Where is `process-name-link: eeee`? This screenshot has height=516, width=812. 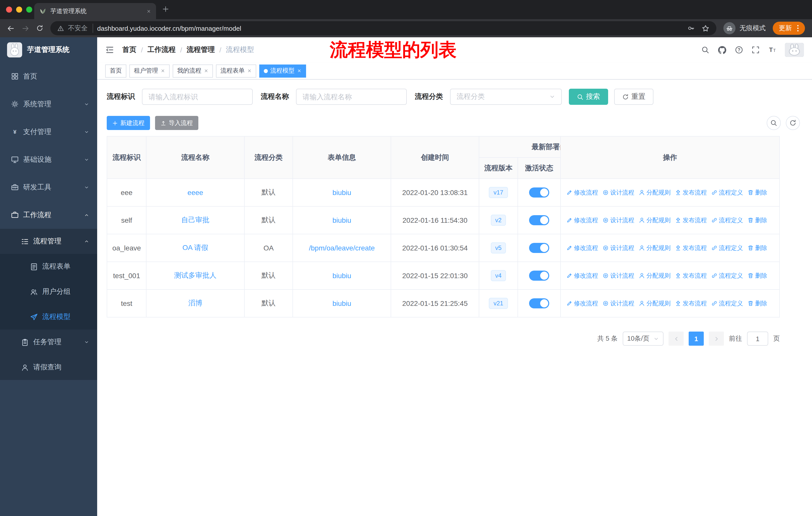 process-name-link: eeee is located at coordinates (195, 192).